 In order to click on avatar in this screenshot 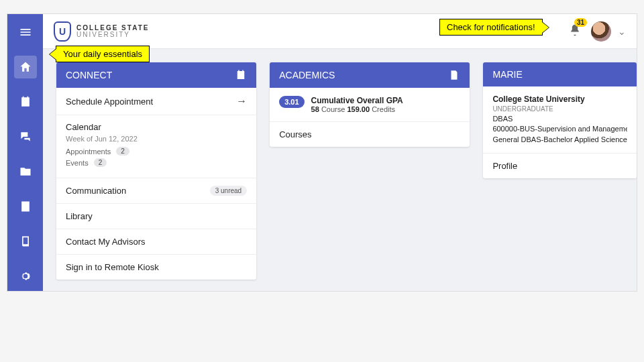, I will do `click(601, 32)`.